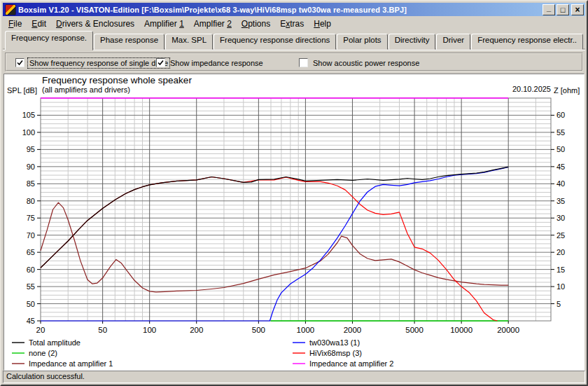  What do you see at coordinates (362, 42) in the screenshot?
I see `tab-polar-plots: Polar plots` at bounding box center [362, 42].